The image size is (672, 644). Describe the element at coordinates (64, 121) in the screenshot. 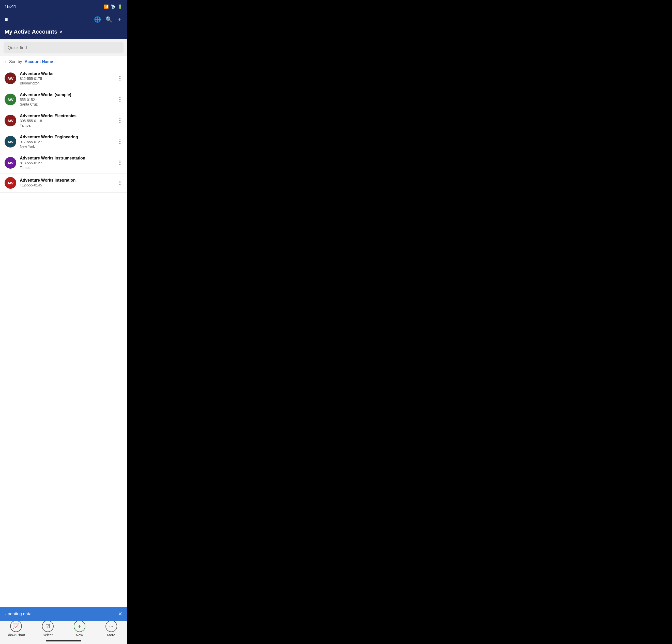

I see `account-item-2: AW Adventure Works Electronics 305-555-0…` at that location.